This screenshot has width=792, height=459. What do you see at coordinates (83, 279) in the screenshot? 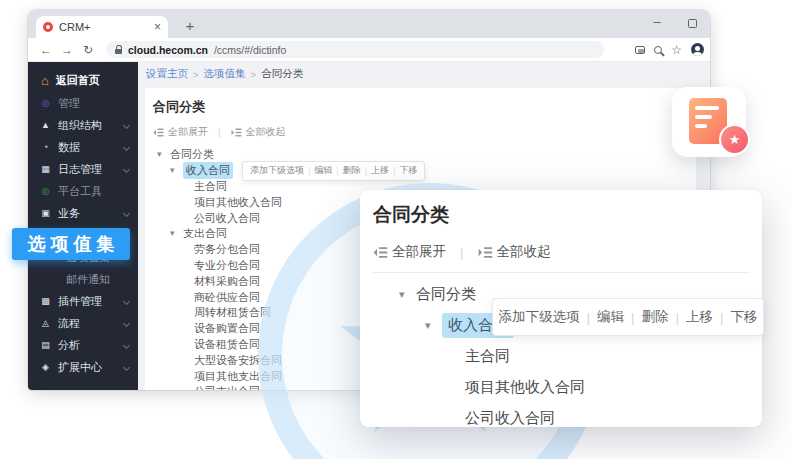
I see `sidebar-item-mail-notice: 邮件通知` at bounding box center [83, 279].